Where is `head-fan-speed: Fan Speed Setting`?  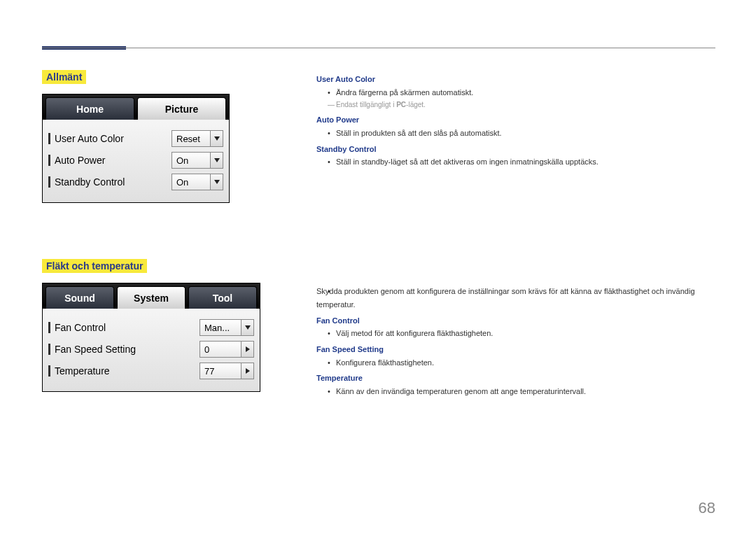
head-fan-speed: Fan Speed Setting is located at coordinates (512, 350).